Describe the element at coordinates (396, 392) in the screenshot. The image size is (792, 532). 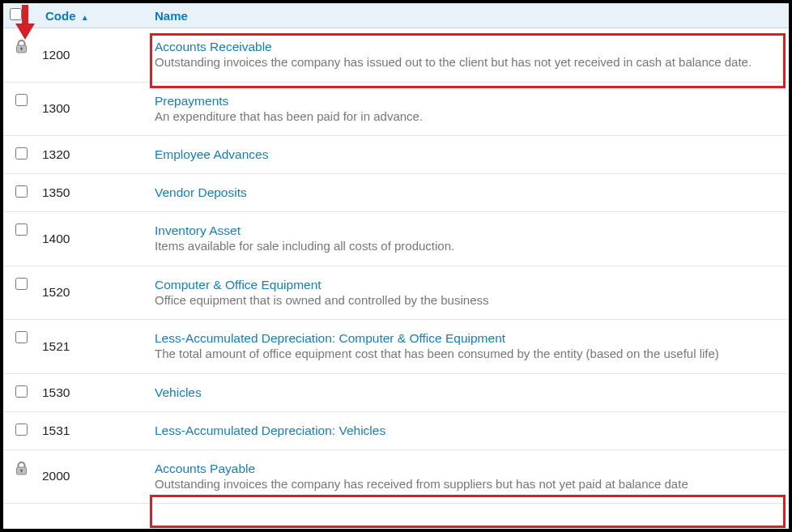
I see `table-row: 1530Vehicles` at that location.